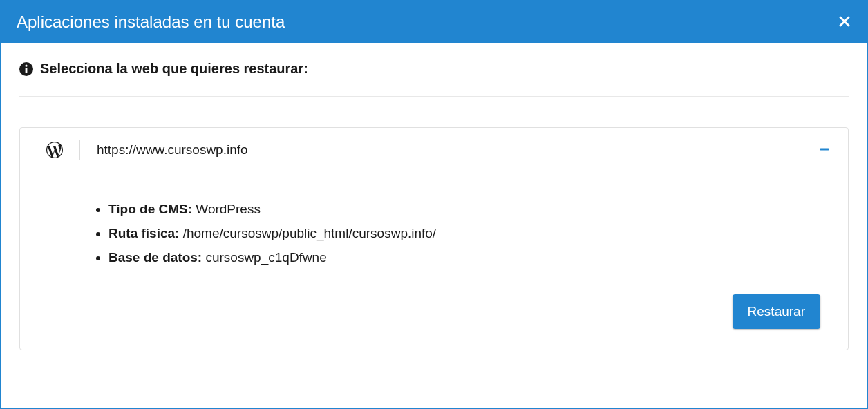  I want to click on minus-icon, so click(824, 150).